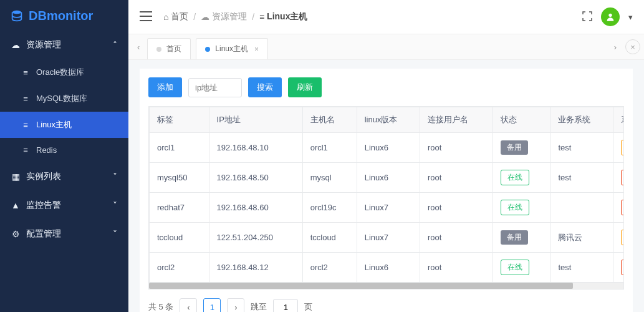 Image resolution: width=644 pixels, height=312 pixels. What do you see at coordinates (456, 120) in the screenshot?
I see `th-user: 连接用户名` at bounding box center [456, 120].